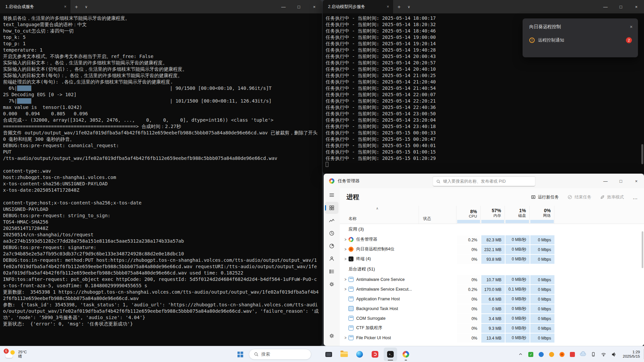 The width and height of the screenshot is (644, 362). I want to click on end-task-button: 结束任务, so click(580, 197).